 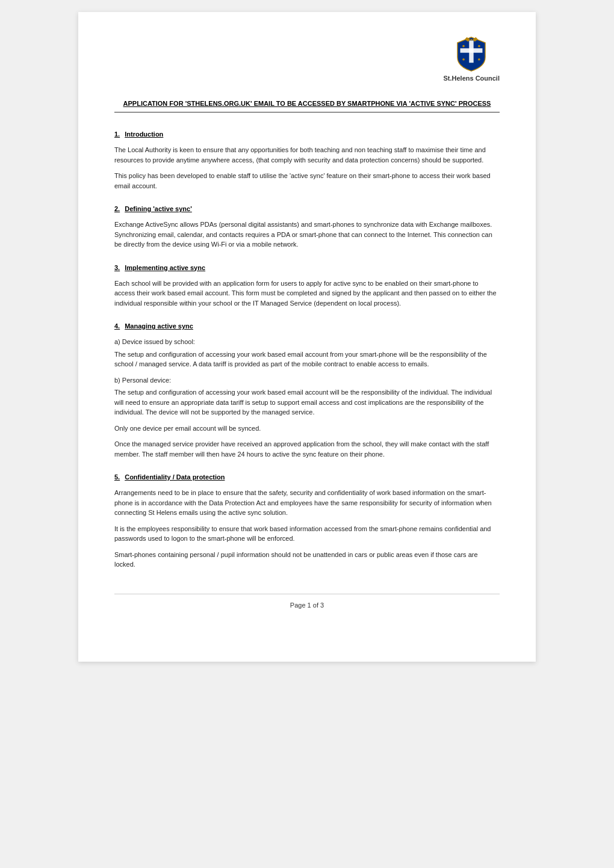 I want to click on paragraph: Exchange ActiveSync allows PDAs (persona…, so click(x=307, y=235).